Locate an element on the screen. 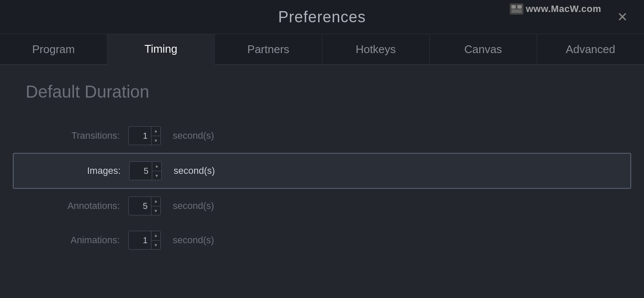  images-label: Images: is located at coordinates (74, 171).